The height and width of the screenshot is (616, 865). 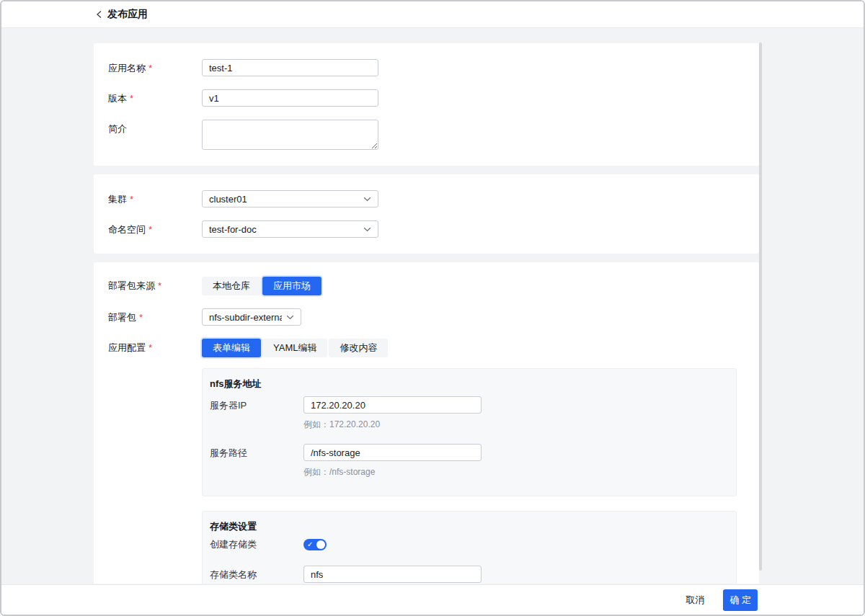 I want to click on vertical-scrollbar, so click(x=760, y=307).